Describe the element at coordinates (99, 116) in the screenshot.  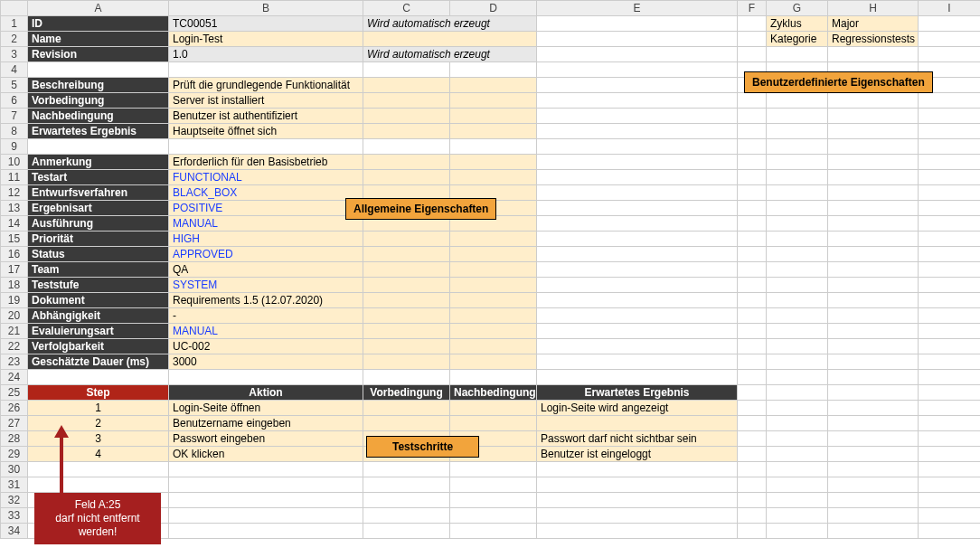
I see `label-nachbedingung: Nachbedingung` at that location.